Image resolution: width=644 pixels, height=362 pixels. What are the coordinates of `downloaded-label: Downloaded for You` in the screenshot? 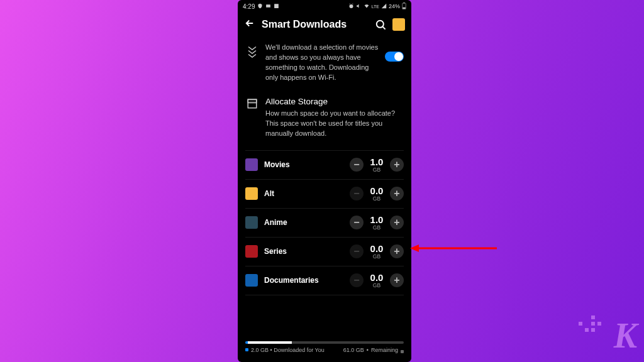 It's located at (299, 350).